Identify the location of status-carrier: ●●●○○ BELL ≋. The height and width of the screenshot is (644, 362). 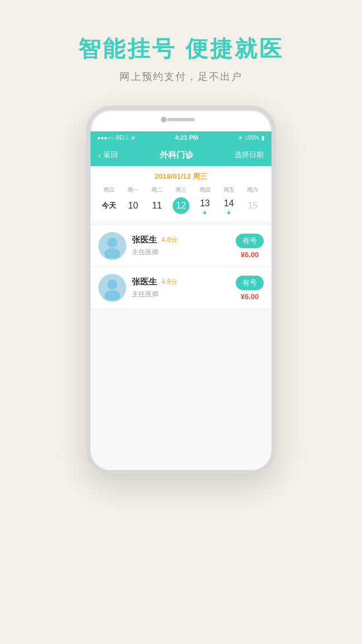
(116, 138).